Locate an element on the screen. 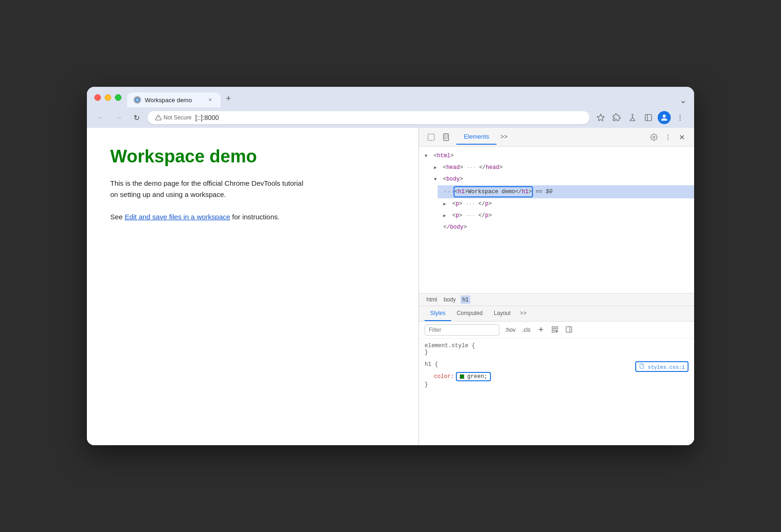  computed-tab: Computed is located at coordinates (470, 314).